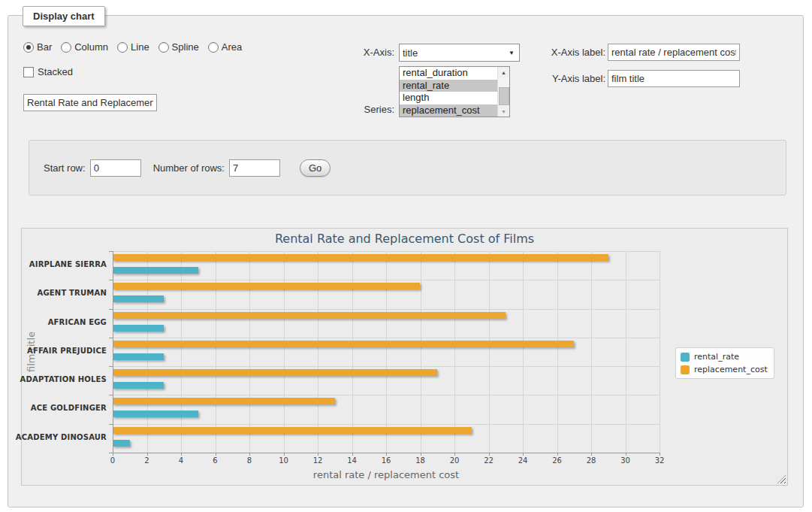 The image size is (812, 512). What do you see at coordinates (90, 102) in the screenshot?
I see `chart-title-input` at bounding box center [90, 102].